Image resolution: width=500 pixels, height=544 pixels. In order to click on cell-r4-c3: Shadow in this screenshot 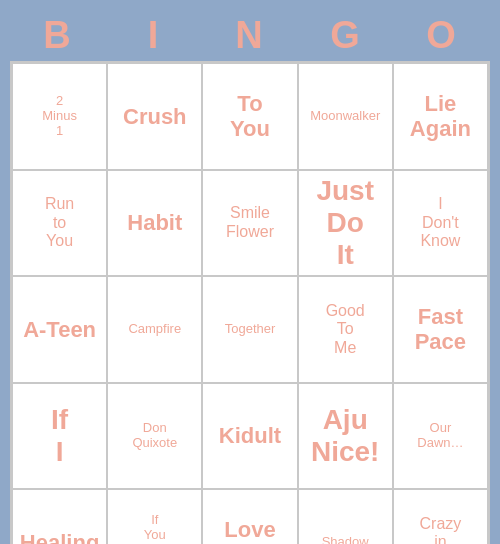, I will do `click(346, 516)`.